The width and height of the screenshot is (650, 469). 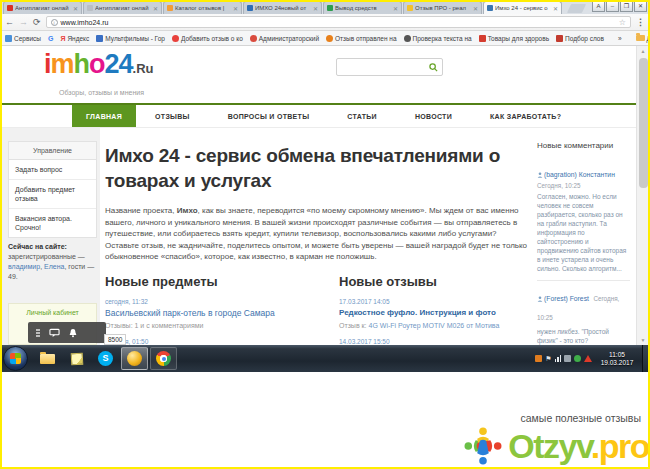 I want to click on new-subjects-title: Новые предметы, so click(x=222, y=282).